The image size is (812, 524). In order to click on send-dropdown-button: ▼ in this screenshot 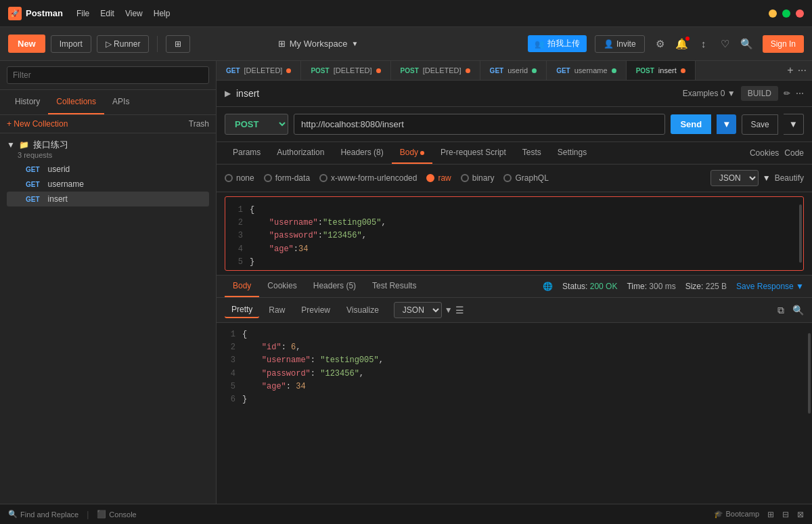, I will do `click(727, 125)`.